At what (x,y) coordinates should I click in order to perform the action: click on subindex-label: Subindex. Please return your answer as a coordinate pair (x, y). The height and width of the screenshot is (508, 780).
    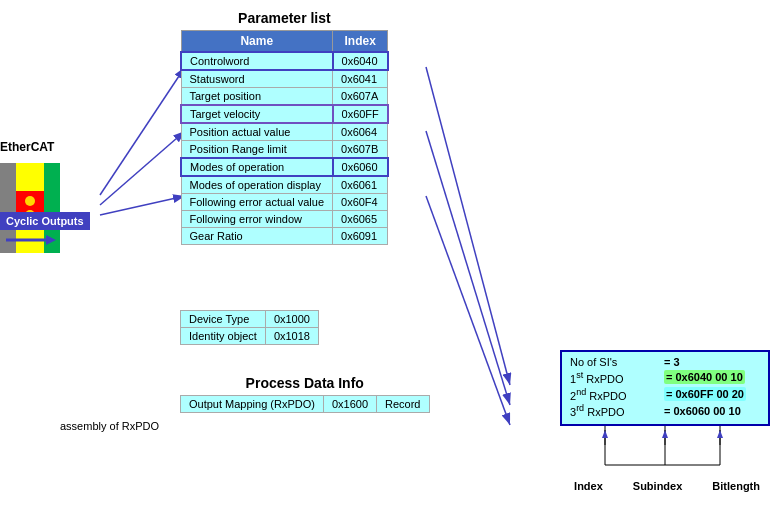
    Looking at the image, I should click on (658, 486).